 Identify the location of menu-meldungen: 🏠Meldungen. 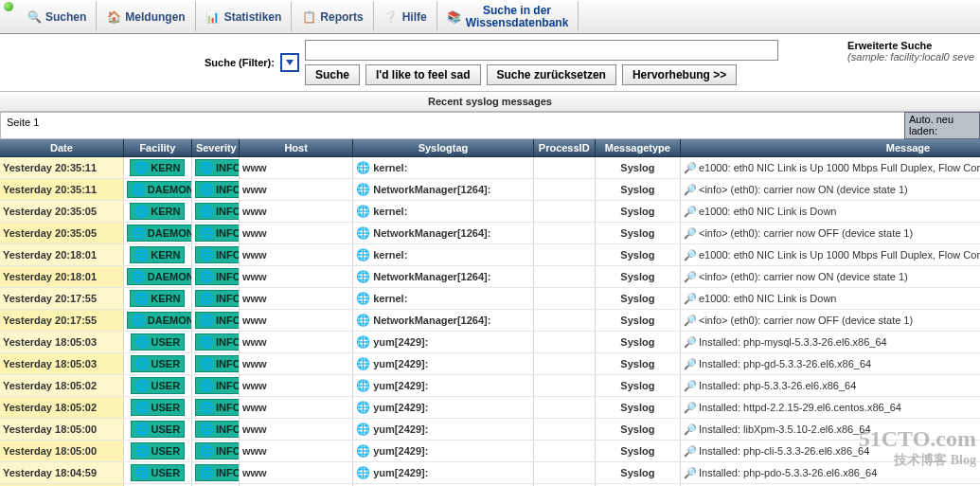
(146, 17).